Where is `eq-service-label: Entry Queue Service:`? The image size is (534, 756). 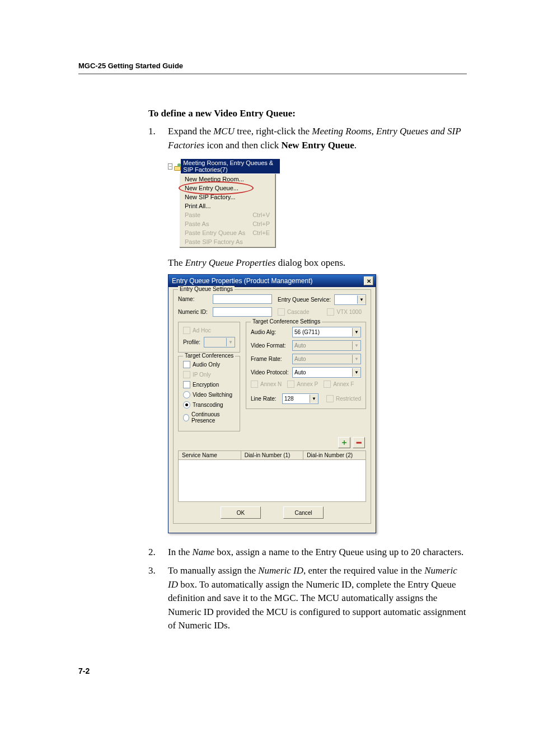 eq-service-label: Entry Queue Service: is located at coordinates (305, 300).